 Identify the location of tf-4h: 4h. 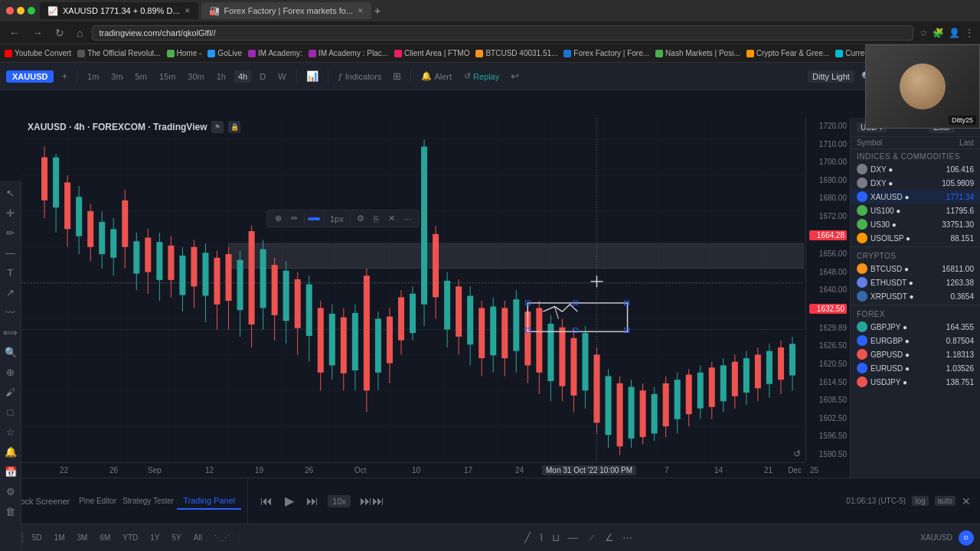
(243, 77).